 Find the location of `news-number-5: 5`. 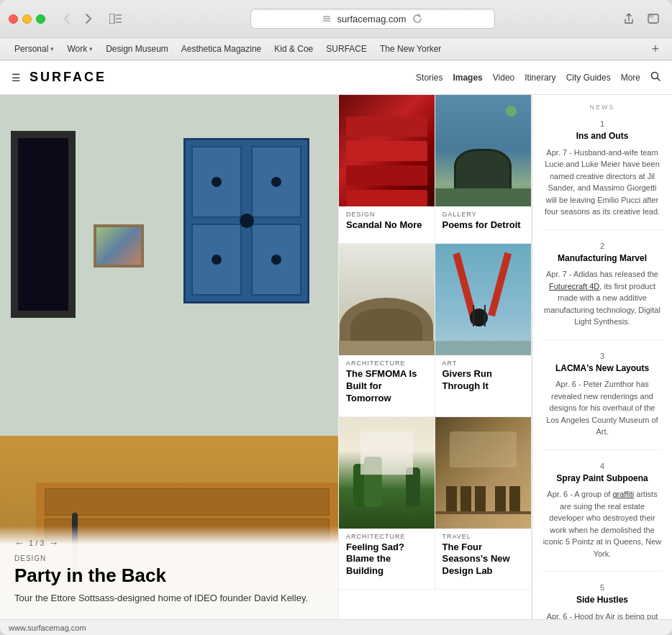

news-number-5: 5 is located at coordinates (602, 588).